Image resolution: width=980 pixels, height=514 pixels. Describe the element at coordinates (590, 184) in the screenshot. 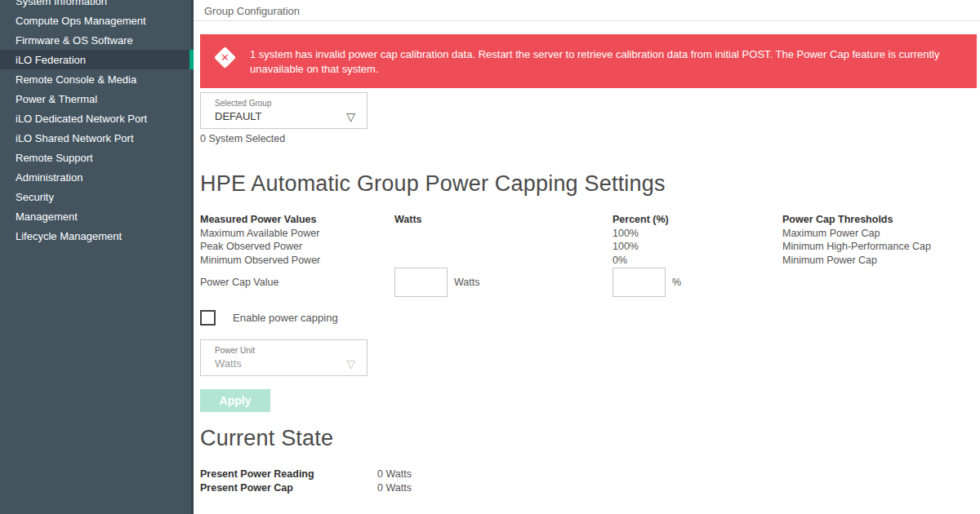

I see `power-capping-settings-title: HPE Automatic Group Power Capping Settin…` at that location.